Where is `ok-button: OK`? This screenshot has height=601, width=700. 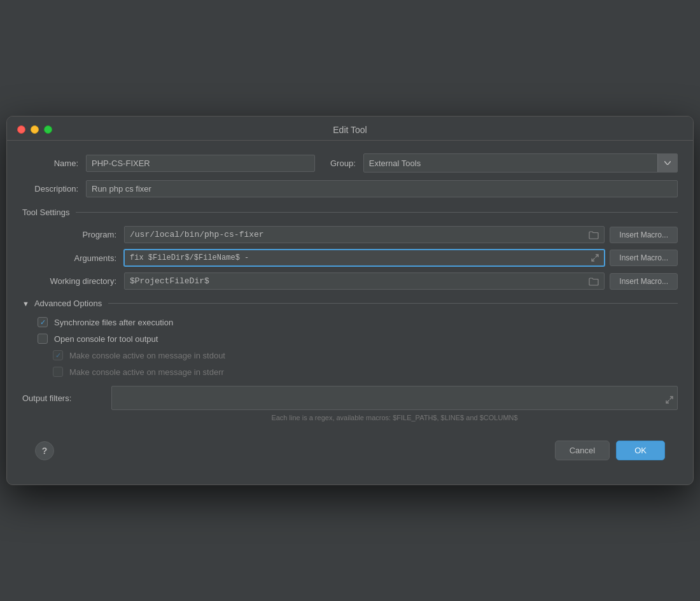
ok-button: OK is located at coordinates (640, 451).